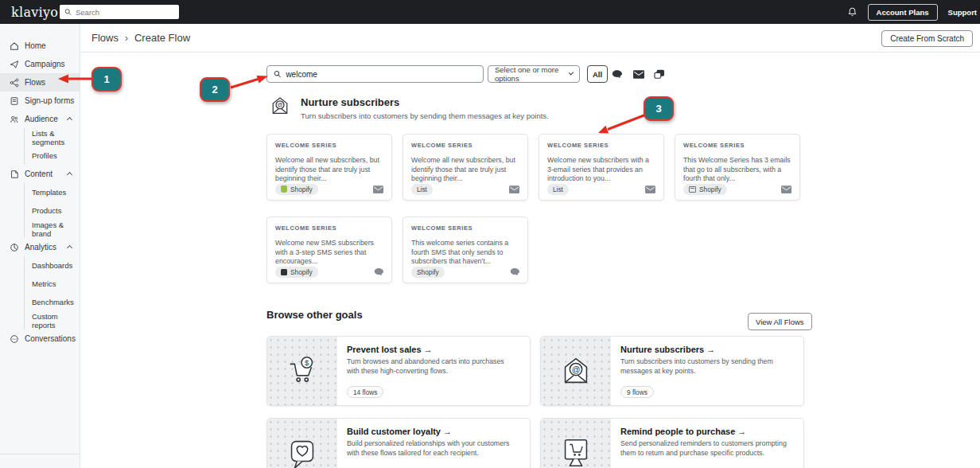 This screenshot has width=980, height=468. I want to click on goal-title-link: Prevent lost sales→, so click(434, 349).